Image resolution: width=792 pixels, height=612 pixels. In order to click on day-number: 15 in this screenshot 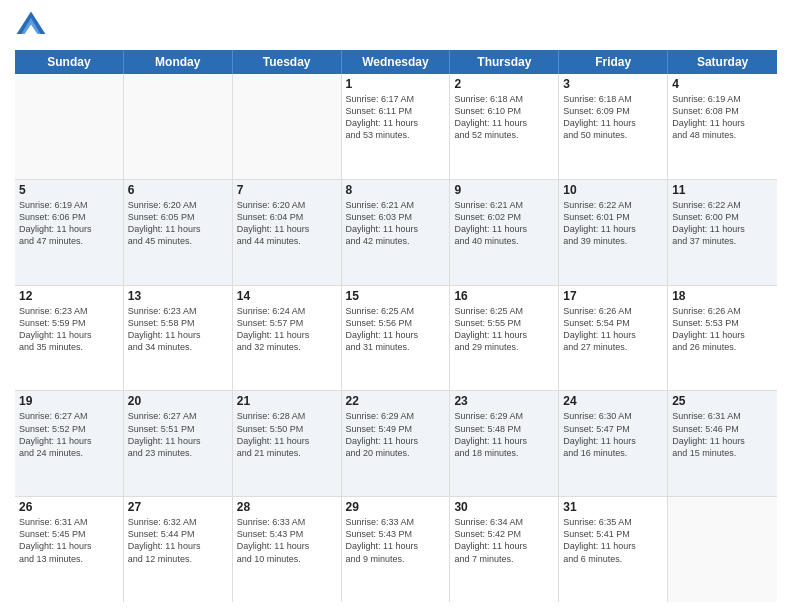, I will do `click(396, 296)`.